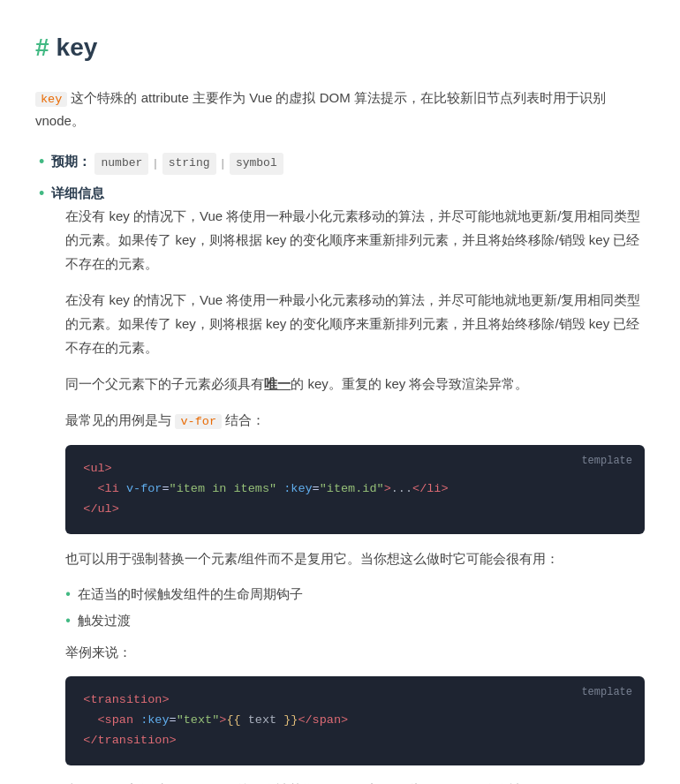 The height and width of the screenshot is (784, 680). What do you see at coordinates (189, 163) in the screenshot?
I see `type-tags: number | string | symbol` at bounding box center [189, 163].